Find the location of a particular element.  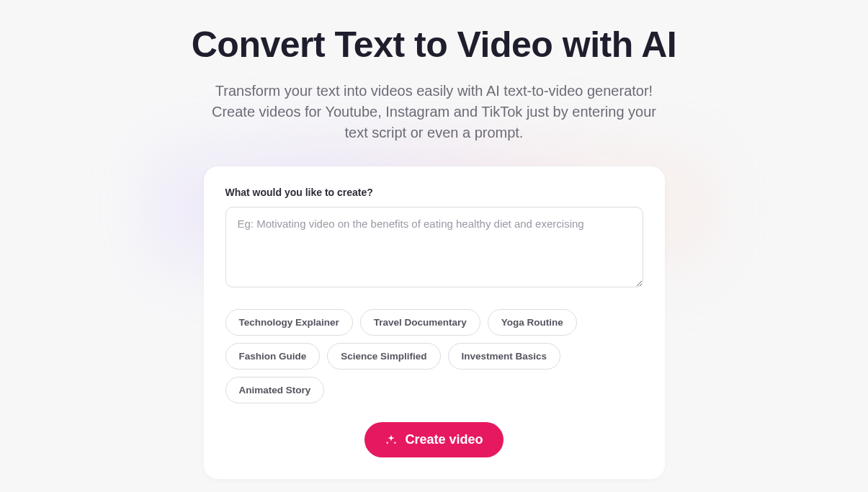

chip-travel-documentary: Travel Documentary is located at coordinates (421, 323).